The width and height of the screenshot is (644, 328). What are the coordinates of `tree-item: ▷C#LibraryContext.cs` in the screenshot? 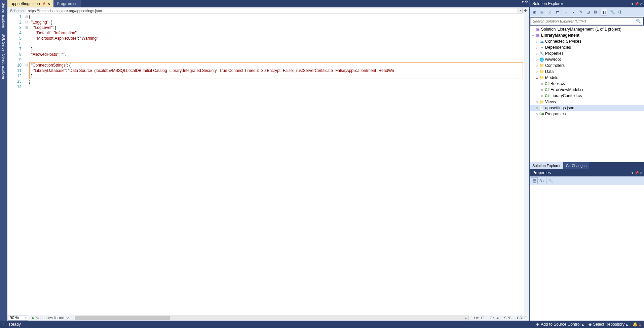 It's located at (587, 96).